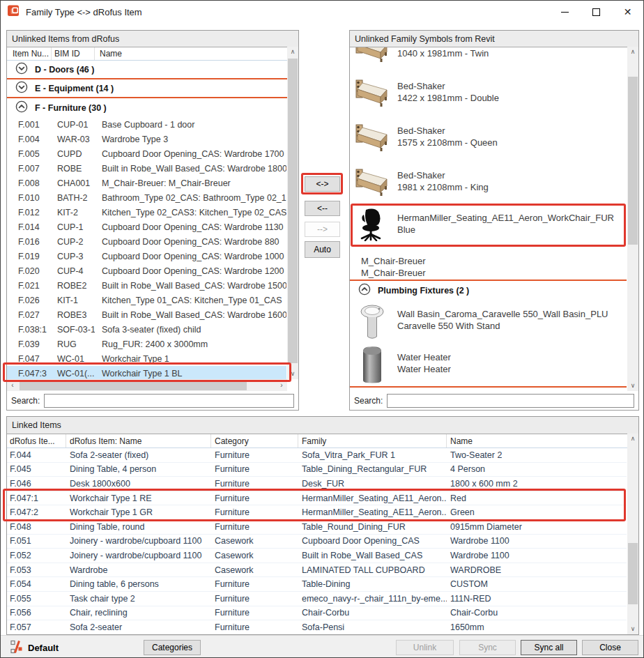 The height and width of the screenshot is (658, 644). Describe the element at coordinates (146, 183) in the screenshot. I see `unlinked-item-row: F.008 CHA001 M_Chair-Breuer: M_Chair-Bre…` at that location.